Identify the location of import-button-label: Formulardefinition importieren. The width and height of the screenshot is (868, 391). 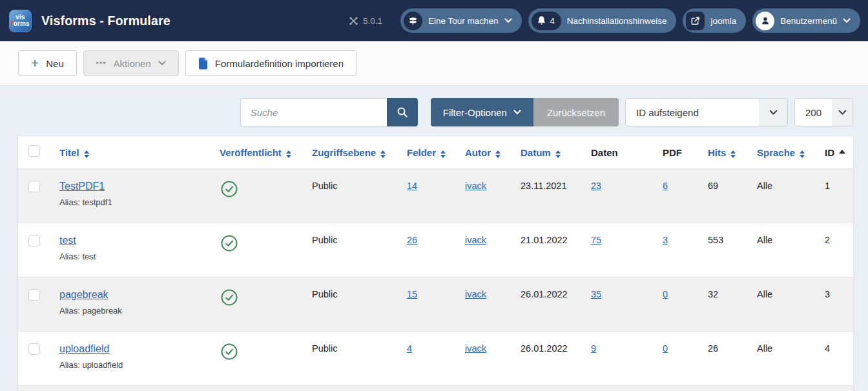
(279, 63).